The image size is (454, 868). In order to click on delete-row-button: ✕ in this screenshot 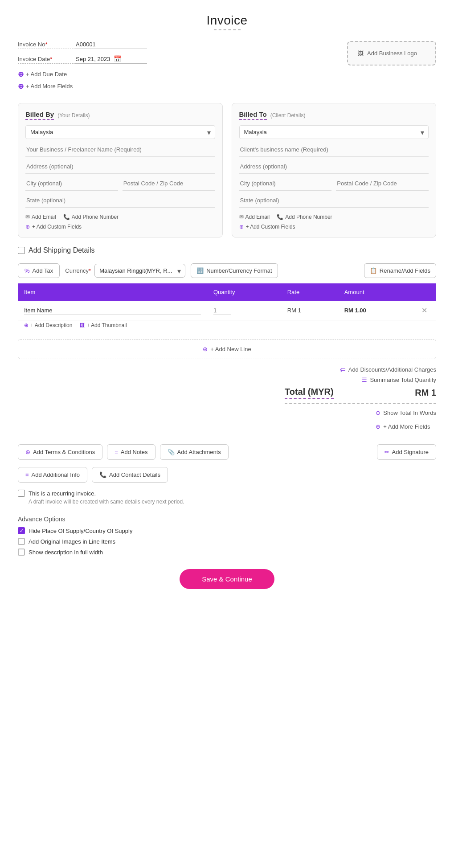, I will do `click(424, 310)`.